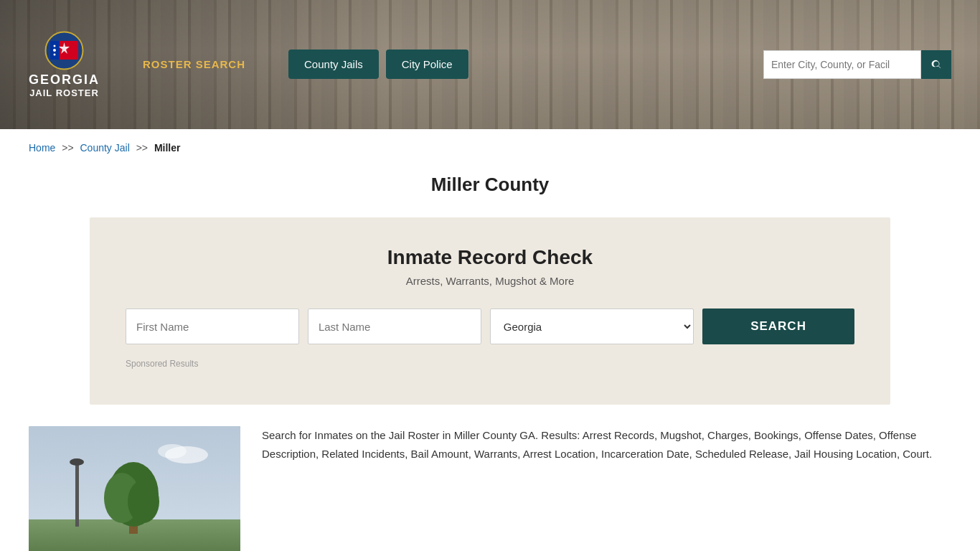  Describe the element at coordinates (379, 65) in the screenshot. I see `header-nav-buttons: County Jails City Police` at that location.